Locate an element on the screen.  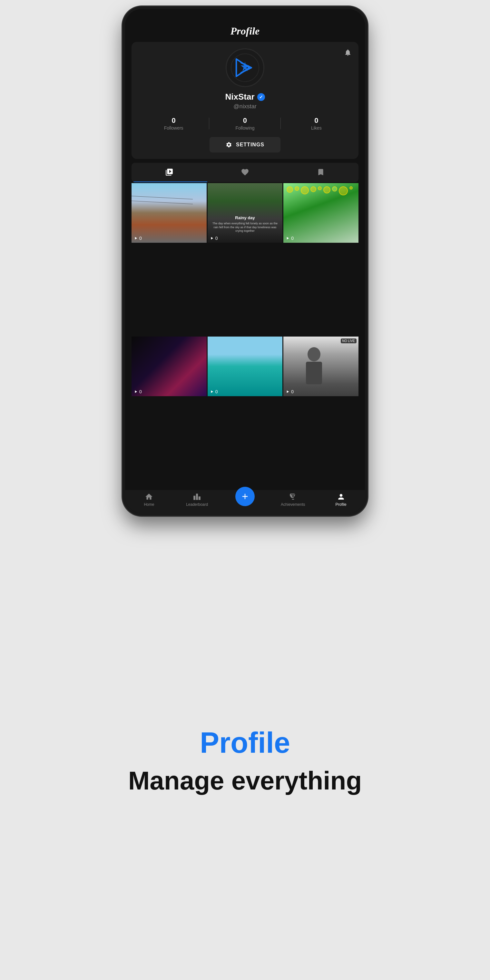
nav-home: Home is located at coordinates (149, 500).